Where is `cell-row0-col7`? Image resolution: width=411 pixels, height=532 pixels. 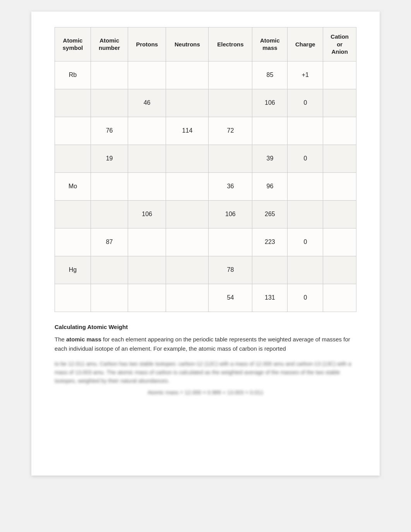
cell-row0-col7 is located at coordinates (340, 75).